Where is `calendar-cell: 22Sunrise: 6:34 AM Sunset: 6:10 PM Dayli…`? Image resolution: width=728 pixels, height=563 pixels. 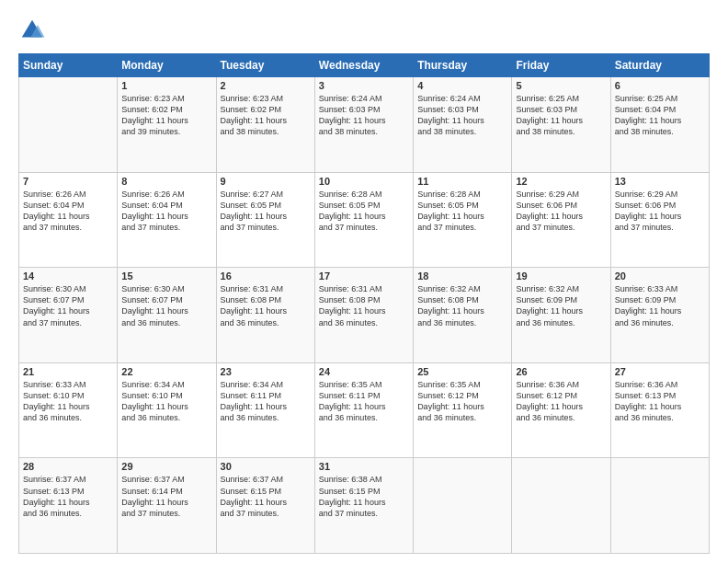 calendar-cell: 22Sunrise: 6:34 AM Sunset: 6:10 PM Dayli… is located at coordinates (167, 410).